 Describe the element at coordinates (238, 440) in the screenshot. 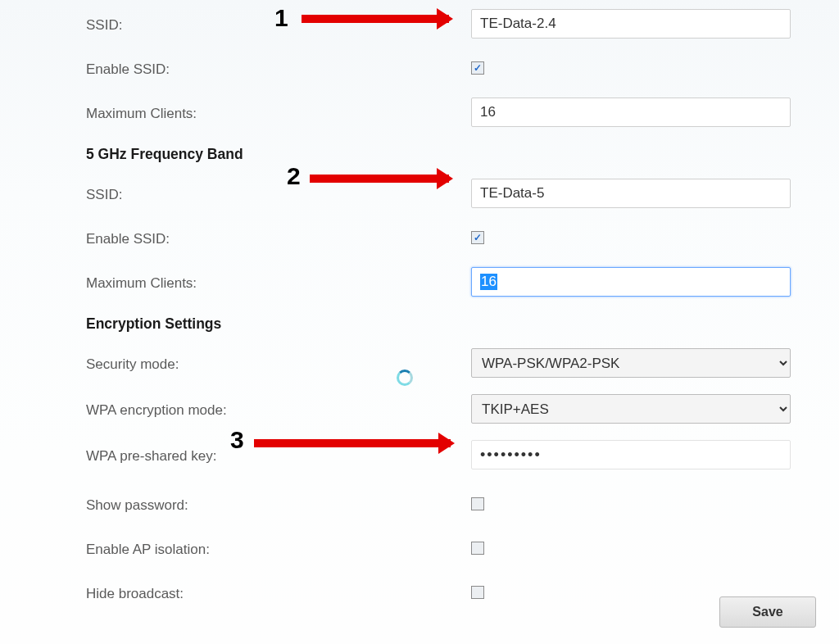

I see `annotation-number-3: 3` at that location.